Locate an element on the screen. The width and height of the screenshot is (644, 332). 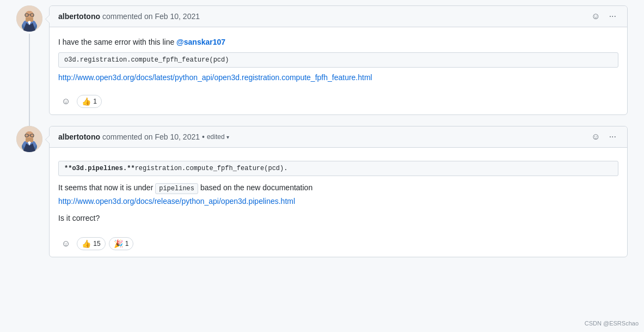
comment-author-1: albertotono is located at coordinates (79, 16).